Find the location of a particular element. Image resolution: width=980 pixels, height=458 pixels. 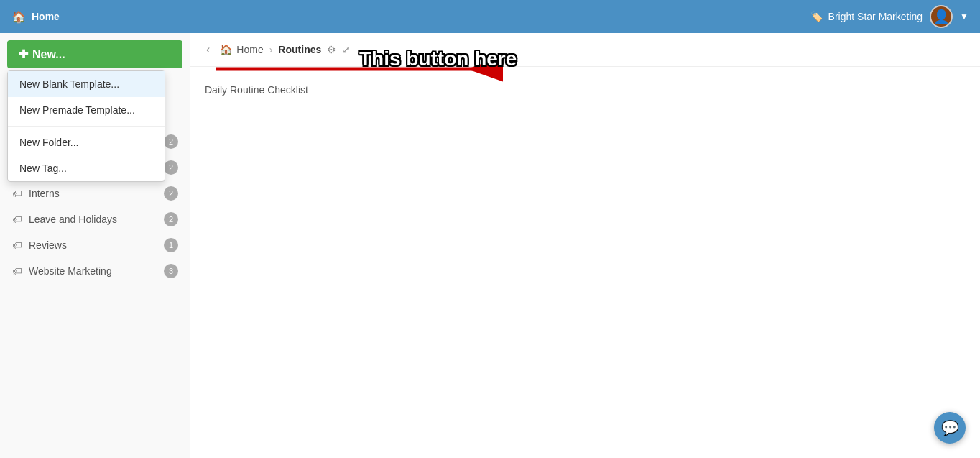

tag-icon-interns: 🏷 is located at coordinates (17, 193).